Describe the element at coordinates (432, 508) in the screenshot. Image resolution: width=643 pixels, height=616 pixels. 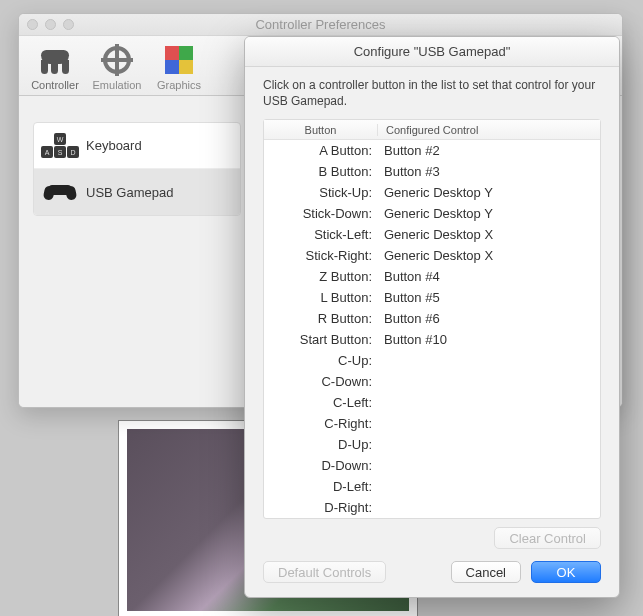
I see `mapping-row: D-Right:` at that location.